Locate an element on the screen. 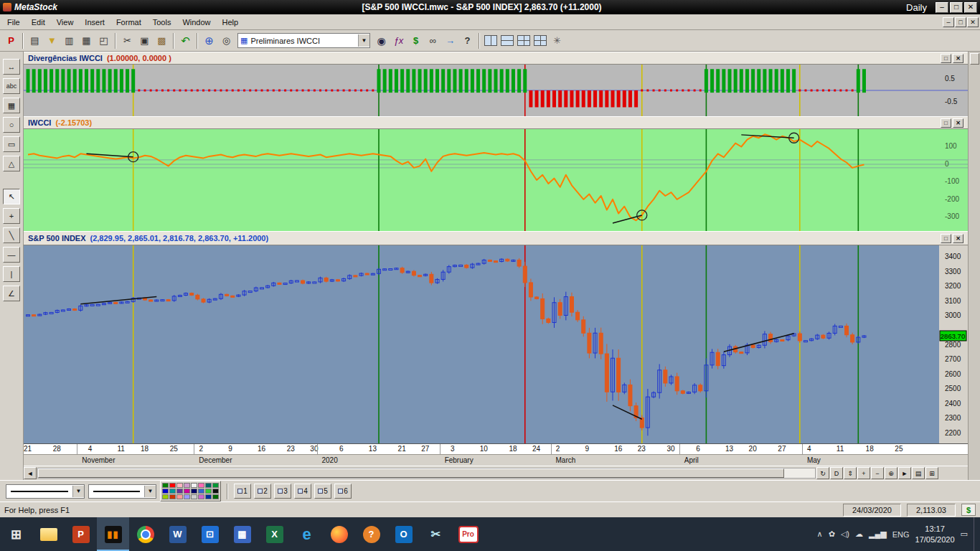 This screenshot has height=551, width=980. taskbar-excel: X is located at coordinates (274, 534).